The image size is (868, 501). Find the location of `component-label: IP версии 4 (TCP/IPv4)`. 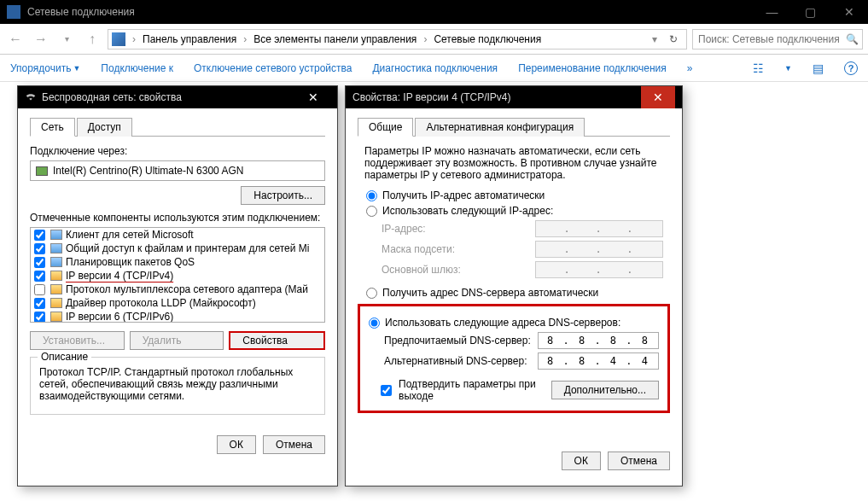

component-label: IP версии 4 (TCP/IPv4) is located at coordinates (119, 276).